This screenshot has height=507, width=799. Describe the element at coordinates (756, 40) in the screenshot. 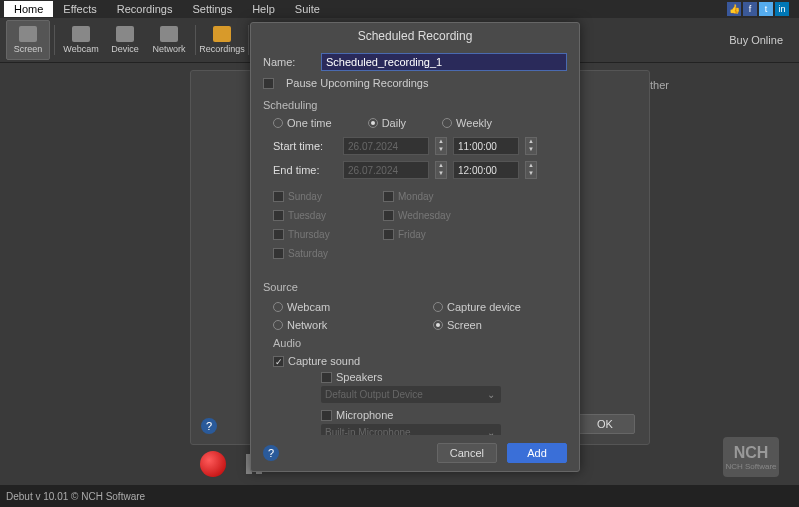

I see `buy-online-link: Buy Online` at that location.